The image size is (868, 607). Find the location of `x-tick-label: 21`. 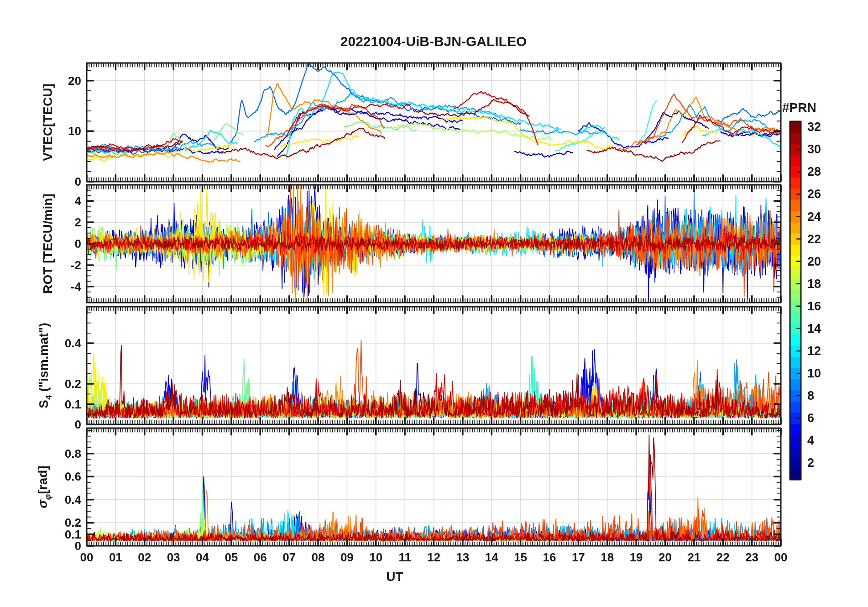

x-tick-label: 21 is located at coordinates (694, 558).